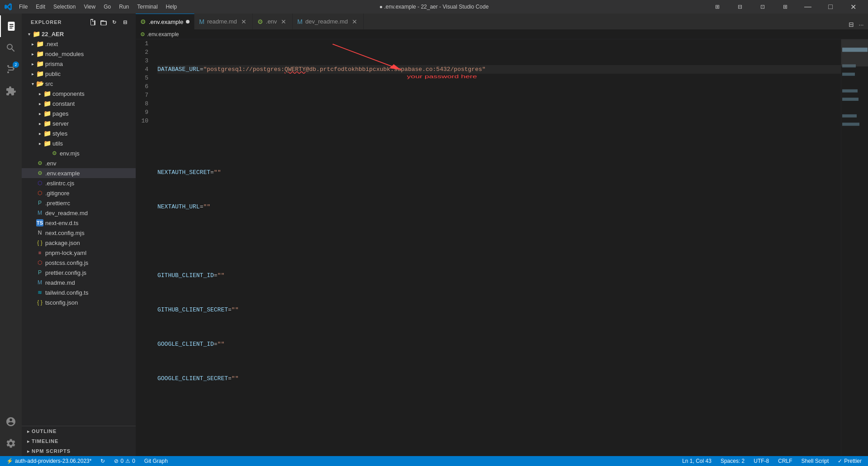 Image resolution: width=868 pixels, height=466 pixels. What do you see at coordinates (62, 303) in the screenshot?
I see `tree-label-tsconfig: tsconfig.json` at bounding box center [62, 303].